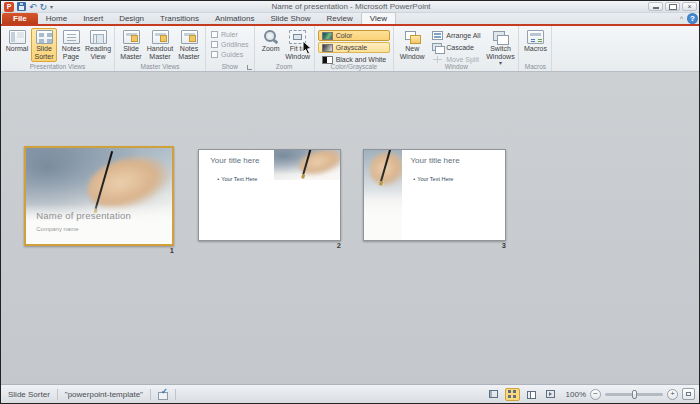 This screenshot has height=404, width=700. What do you see at coordinates (131, 45) in the screenshot?
I see `slide-master-button: Slide Master` at bounding box center [131, 45].